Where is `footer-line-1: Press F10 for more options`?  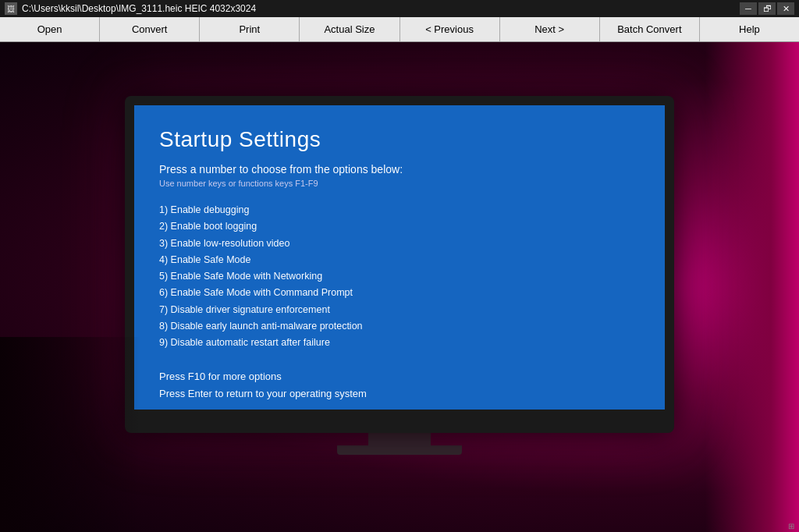
footer-line-1: Press F10 for more options is located at coordinates (400, 377).